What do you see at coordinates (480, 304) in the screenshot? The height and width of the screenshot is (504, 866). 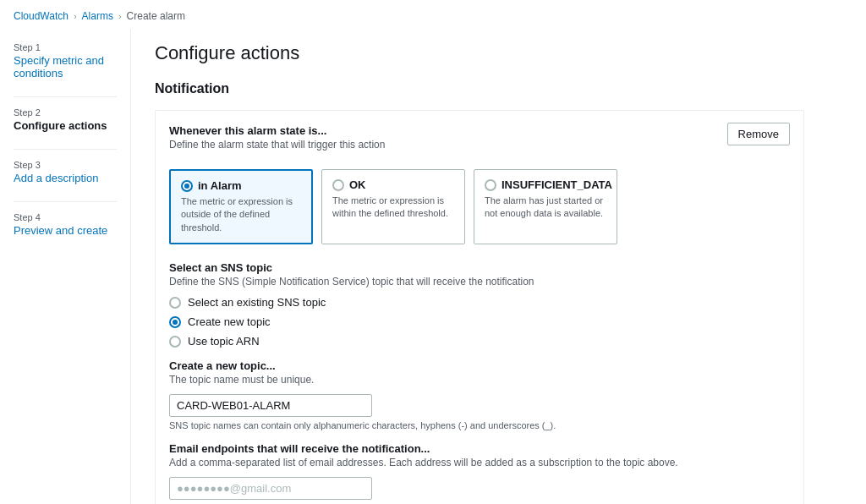 I see `sns-section: Select an SNS topic Define the SNS (Simp…` at bounding box center [480, 304].